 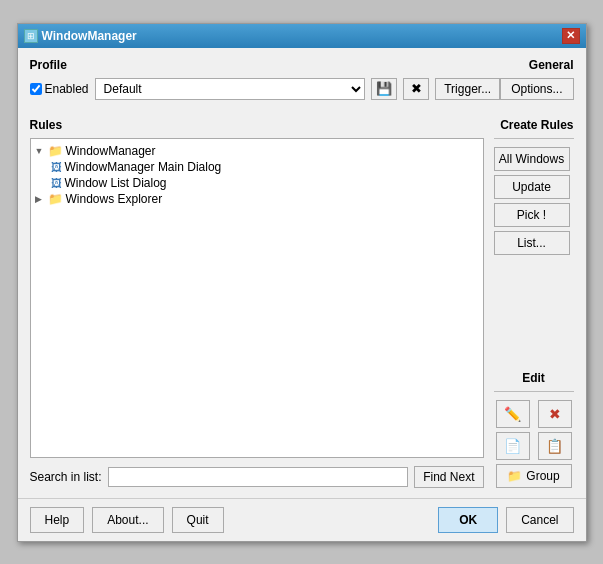 What do you see at coordinates (534, 303) in the screenshot?
I see `right-panel: Create Rules All Windows Update Pick ! L…` at bounding box center [534, 303].